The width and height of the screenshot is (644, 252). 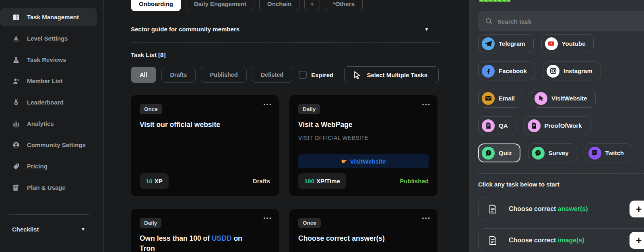 What do you see at coordinates (595, 153) in the screenshot?
I see `twitch-icon` at bounding box center [595, 153].